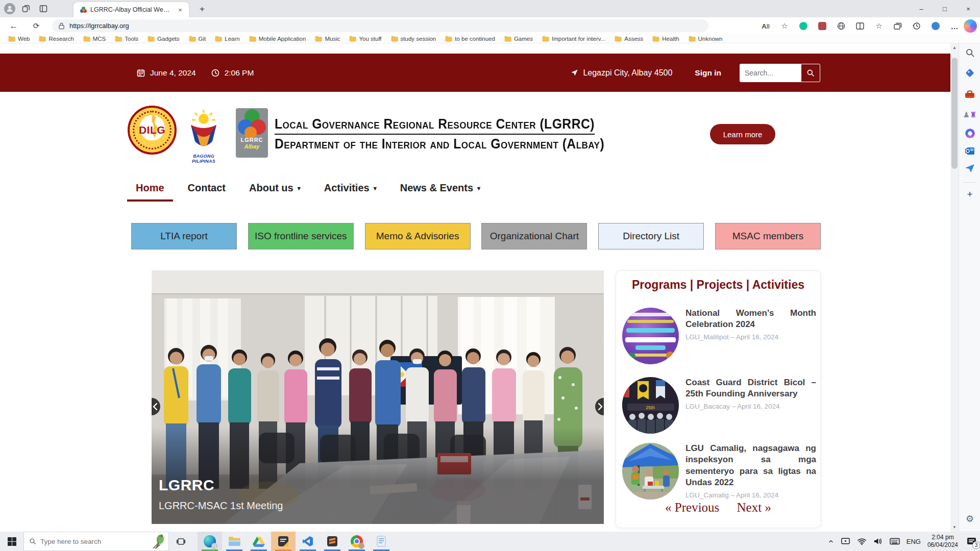  Describe the element at coordinates (283, 541) in the screenshot. I see `taskbar-notes-app-icon` at that location.